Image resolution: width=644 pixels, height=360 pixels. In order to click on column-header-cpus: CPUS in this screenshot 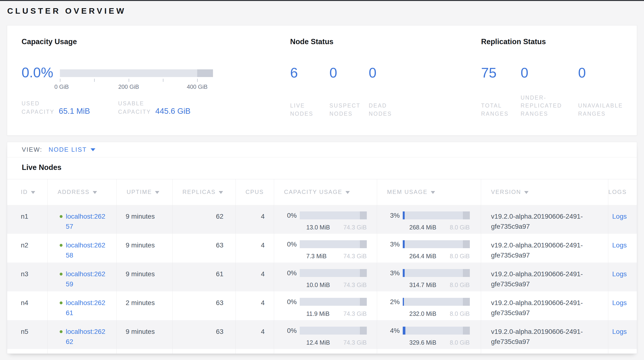, I will do `click(254, 192)`.